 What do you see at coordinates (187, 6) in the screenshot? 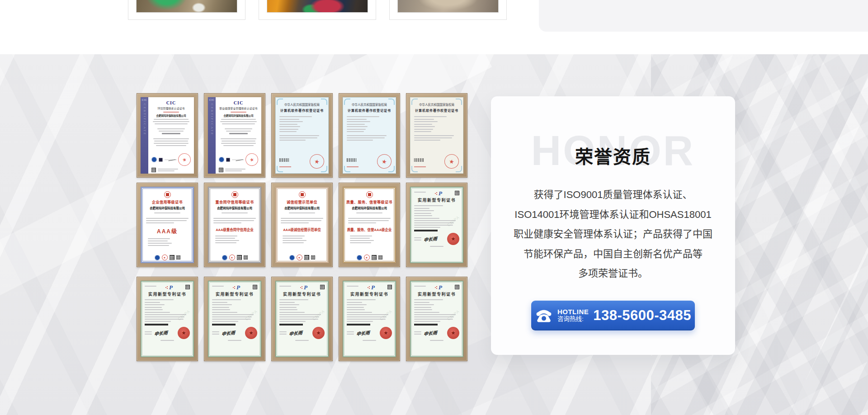
I see `excavation-site-photo` at bounding box center [187, 6].